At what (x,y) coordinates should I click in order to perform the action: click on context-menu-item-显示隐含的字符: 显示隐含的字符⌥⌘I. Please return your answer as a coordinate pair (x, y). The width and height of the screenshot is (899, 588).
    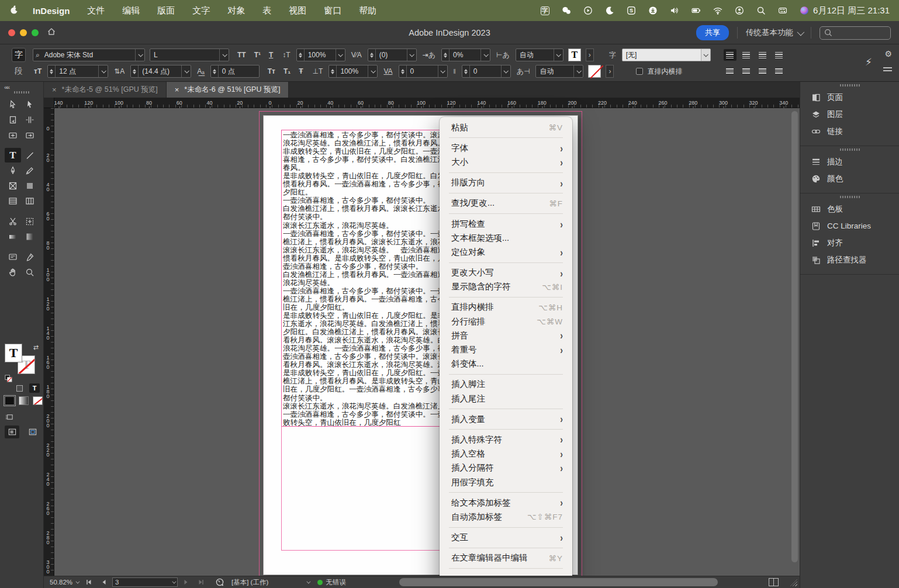
    Looking at the image, I should click on (506, 287).